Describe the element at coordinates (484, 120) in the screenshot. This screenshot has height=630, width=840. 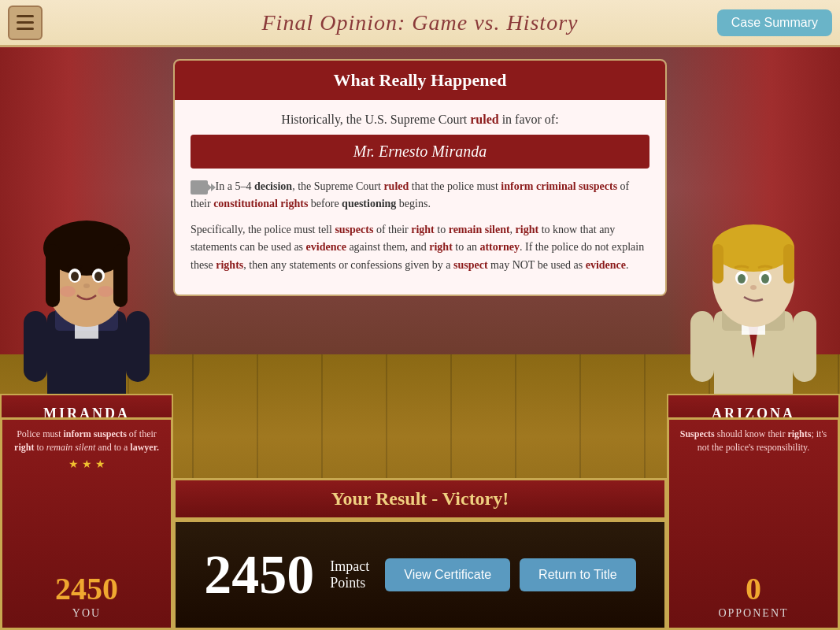
I see `ruled-text: ruled` at that location.